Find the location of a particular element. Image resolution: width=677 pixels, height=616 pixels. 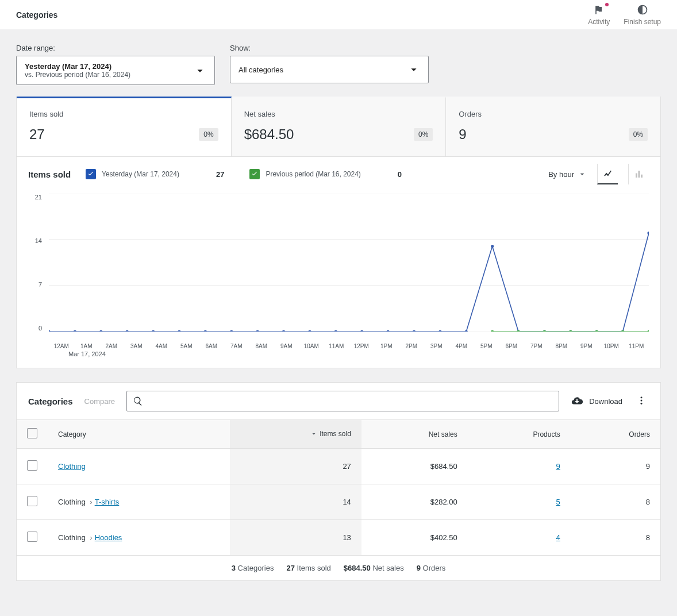

date-range-dropdown: Yesterday (Mar 17, 2024) vs. Previous pe… is located at coordinates (116, 70).